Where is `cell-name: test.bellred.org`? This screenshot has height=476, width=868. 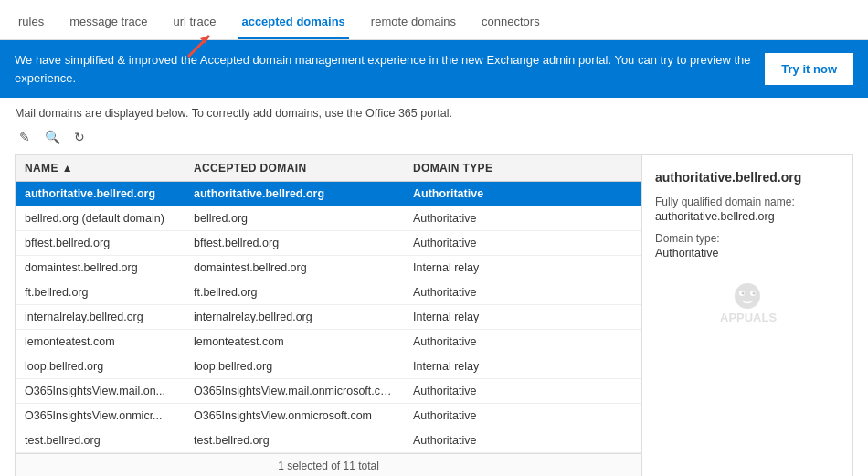 cell-name: test.bellred.org is located at coordinates (101, 440).